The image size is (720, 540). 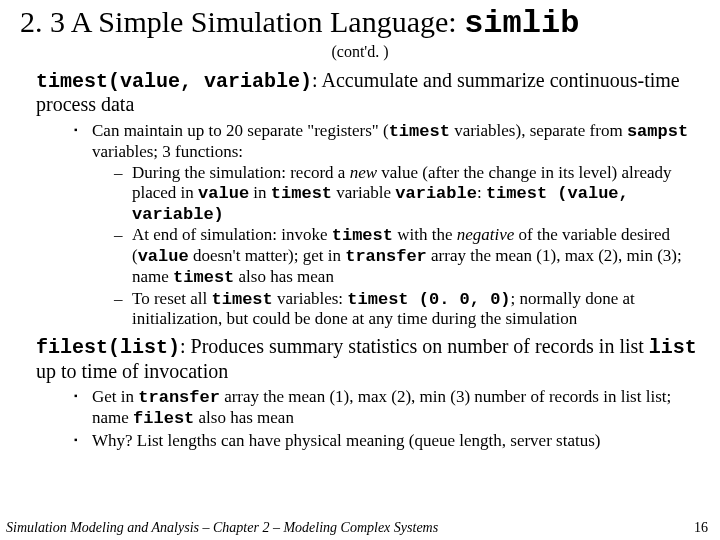 I want to click on title-text: A Simple Simulation Language:, so click(x=264, y=22).